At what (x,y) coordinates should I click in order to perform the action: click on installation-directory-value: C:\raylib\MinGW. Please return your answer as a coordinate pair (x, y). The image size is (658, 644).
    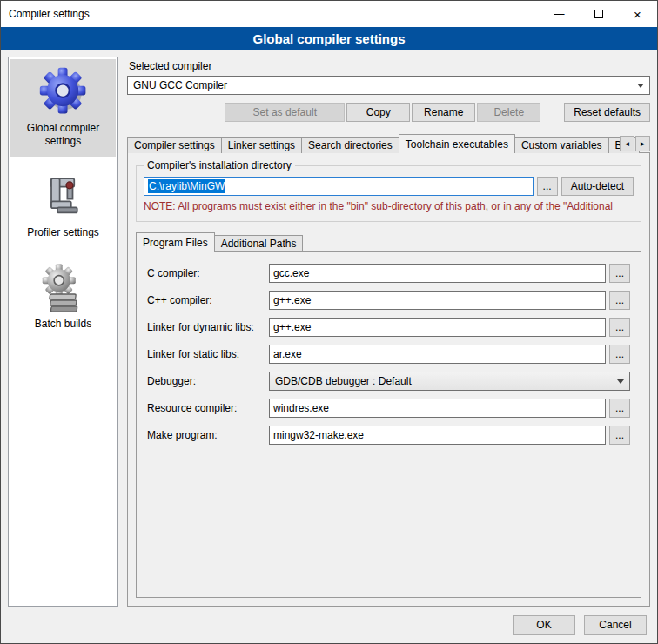
    Looking at the image, I should click on (186, 186).